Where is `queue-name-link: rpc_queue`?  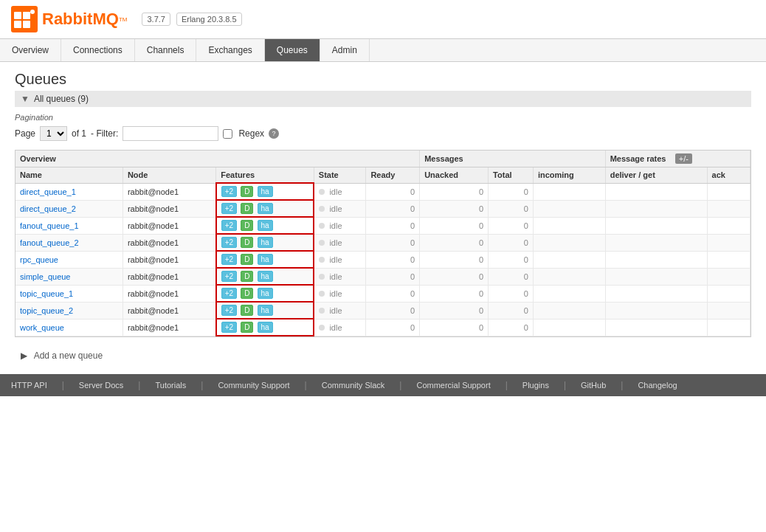
queue-name-link: rpc_queue is located at coordinates (39, 260).